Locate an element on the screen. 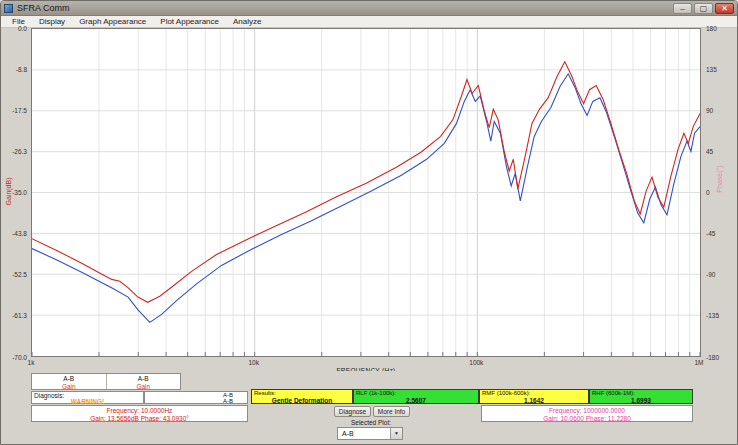 The height and width of the screenshot is (445, 738). menu-item-plot-appearance: Plot Appearance is located at coordinates (190, 22).